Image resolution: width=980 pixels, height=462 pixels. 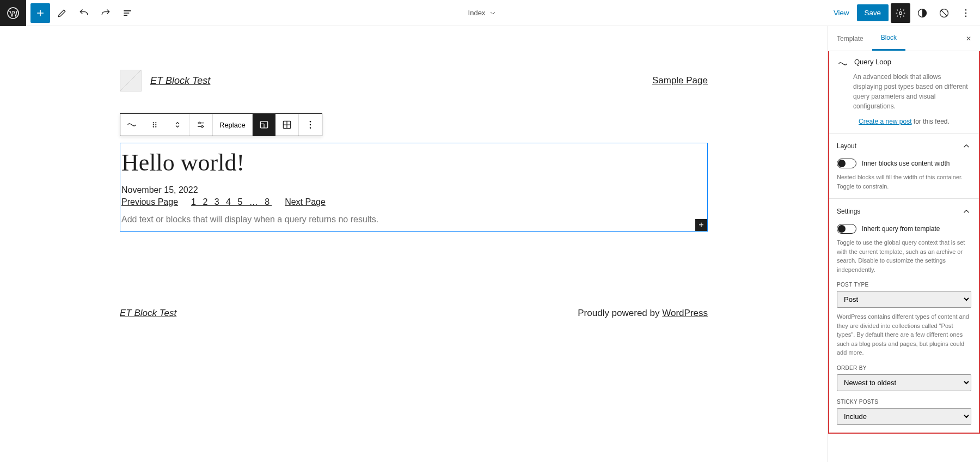 What do you see at coordinates (148, 313) in the screenshot?
I see `footer-site-title: ET Block Test` at bounding box center [148, 313].